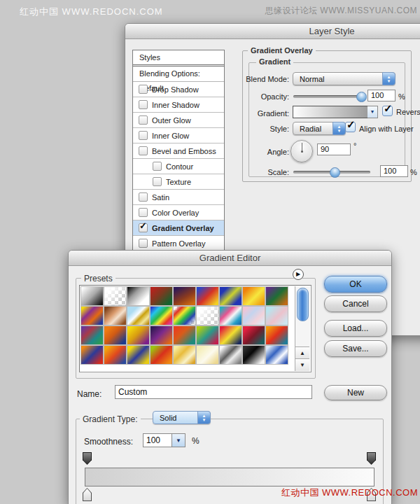 This screenshot has height=504, width=420. What do you see at coordinates (168, 418) in the screenshot?
I see `gradient-type-value: Solid` at bounding box center [168, 418].